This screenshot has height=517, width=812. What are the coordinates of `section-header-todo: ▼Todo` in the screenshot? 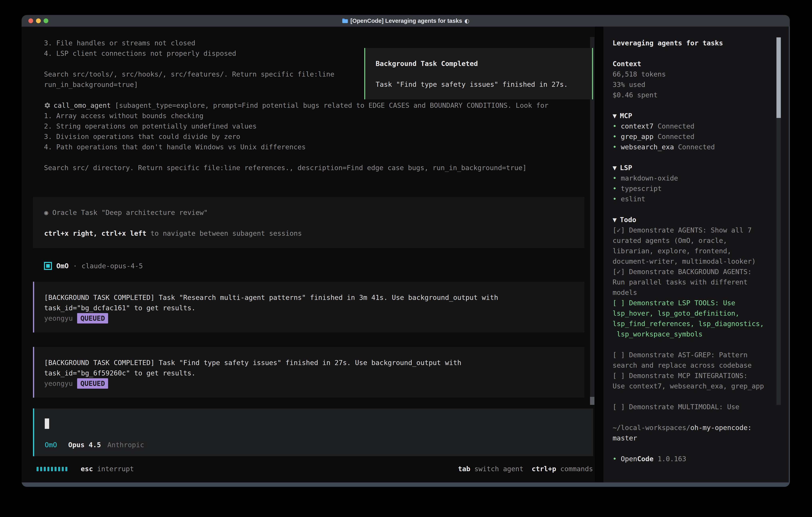 It's located at (695, 220).